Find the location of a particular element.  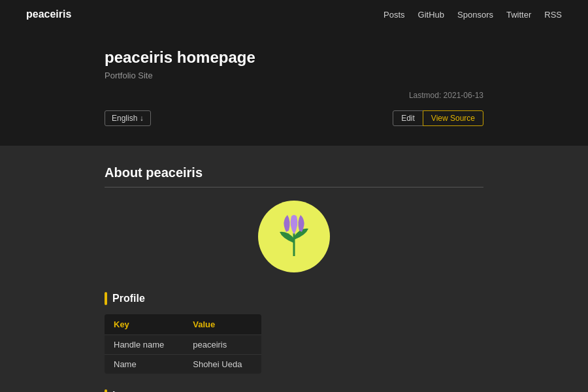

table-cell-key: Handle name is located at coordinates (144, 345).